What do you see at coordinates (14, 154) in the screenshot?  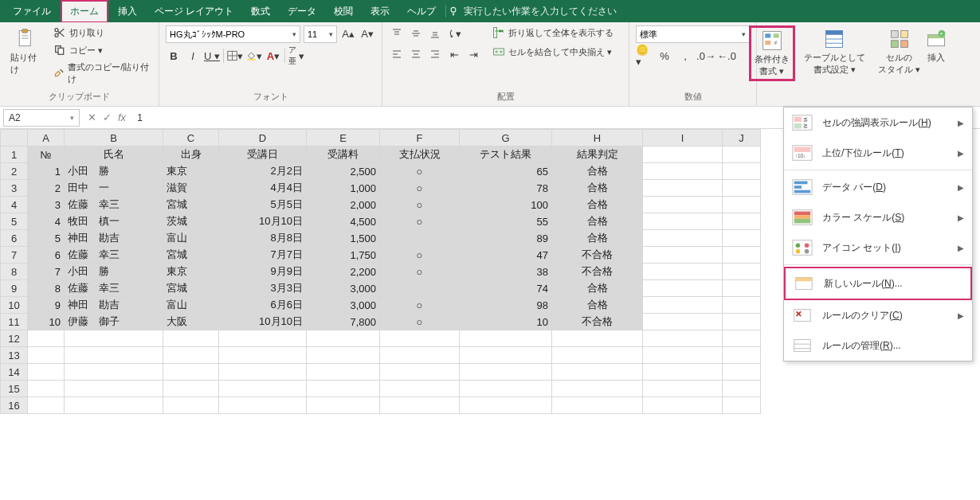 I see `row-head-1: 1` at bounding box center [14, 154].